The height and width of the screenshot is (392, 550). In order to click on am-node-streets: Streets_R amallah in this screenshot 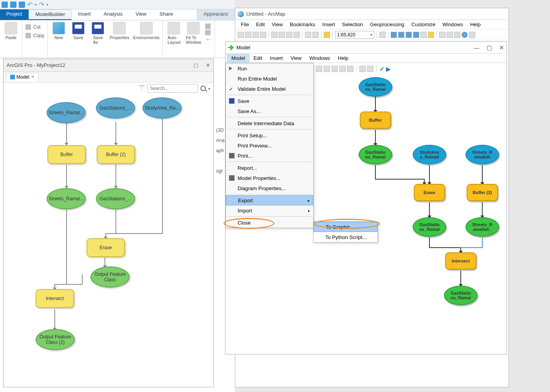, I will do `click(482, 155)`.